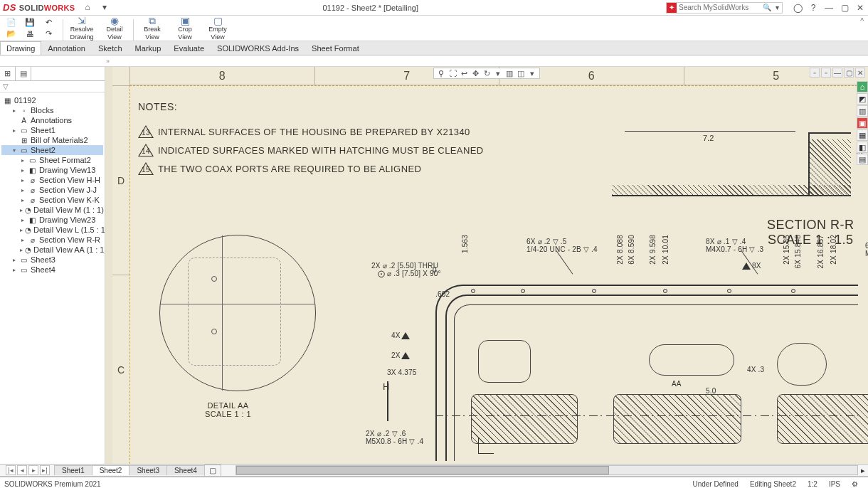 The width and height of the screenshot is (868, 488). Describe the element at coordinates (862, 159) in the screenshot. I see `taskpane-custom-icon: ▤` at that location.